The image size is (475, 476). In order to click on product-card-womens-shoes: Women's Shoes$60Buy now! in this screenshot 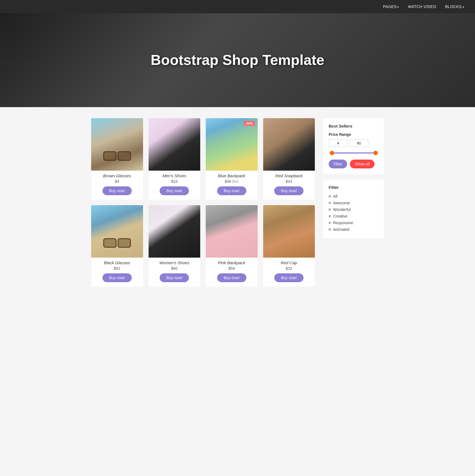, I will do `click(175, 246)`.